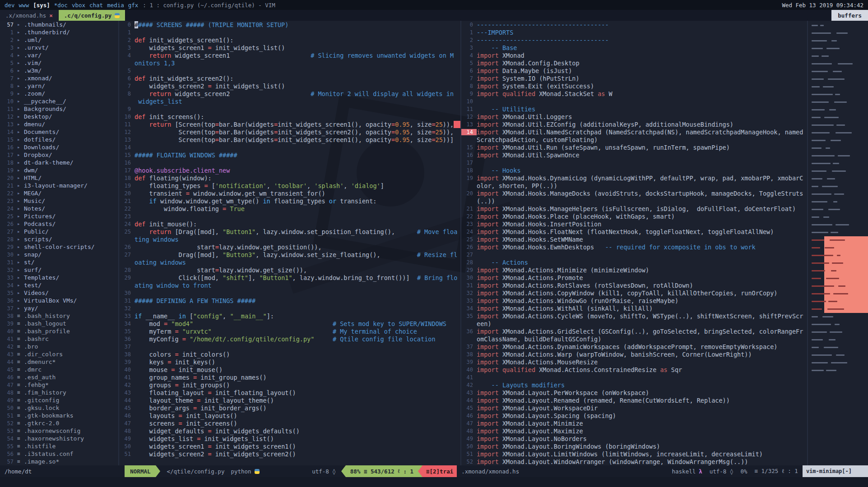  What do you see at coordinates (59, 308) in the screenshot?
I see `tree-item-folder: 37▸yay/` at bounding box center [59, 308].